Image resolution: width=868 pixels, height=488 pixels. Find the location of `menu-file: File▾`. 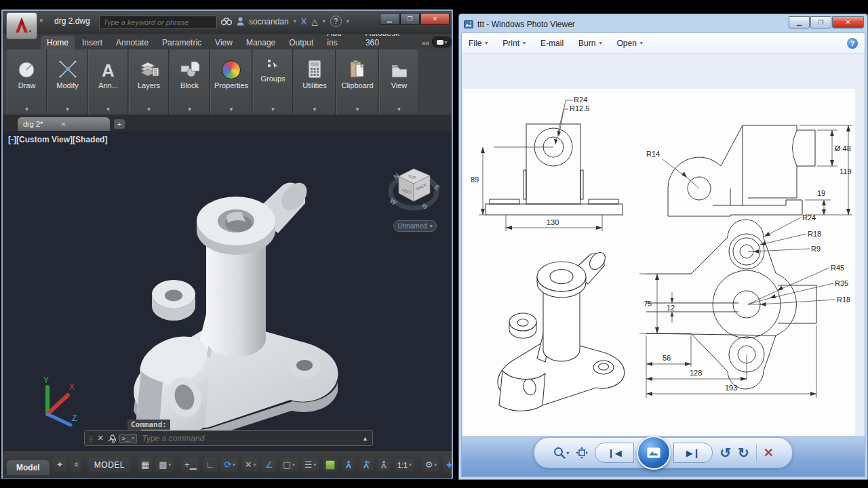

menu-file: File▾ is located at coordinates (478, 43).